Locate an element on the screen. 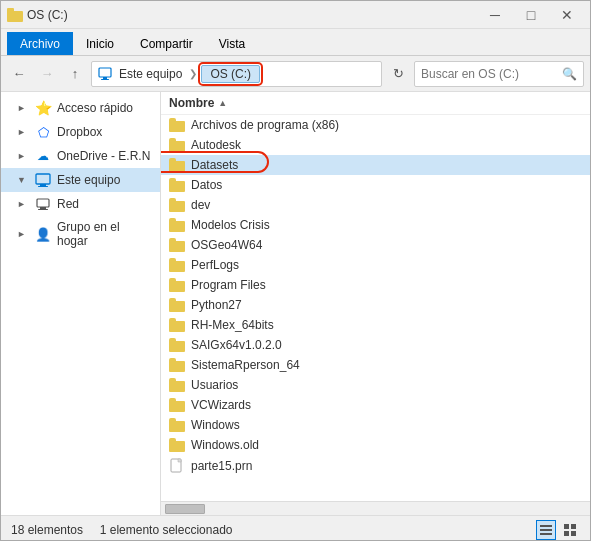 This screenshot has height=541, width=591. folder-title-icon is located at coordinates (15, 15).